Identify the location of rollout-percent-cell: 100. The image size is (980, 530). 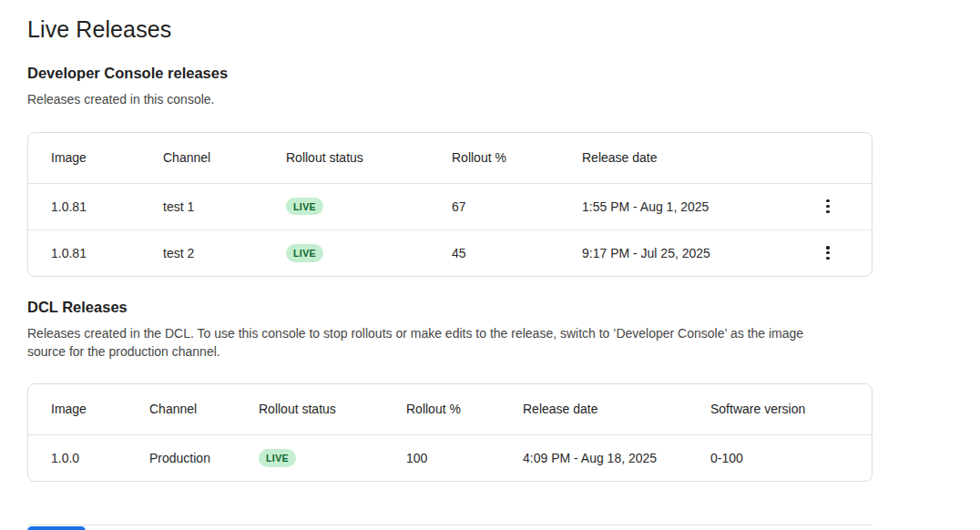
(464, 457).